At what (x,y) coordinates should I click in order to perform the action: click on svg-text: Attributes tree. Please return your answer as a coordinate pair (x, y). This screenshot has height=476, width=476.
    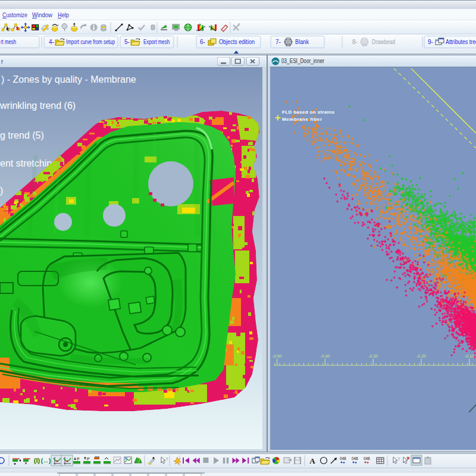
    Looking at the image, I should click on (461, 42).